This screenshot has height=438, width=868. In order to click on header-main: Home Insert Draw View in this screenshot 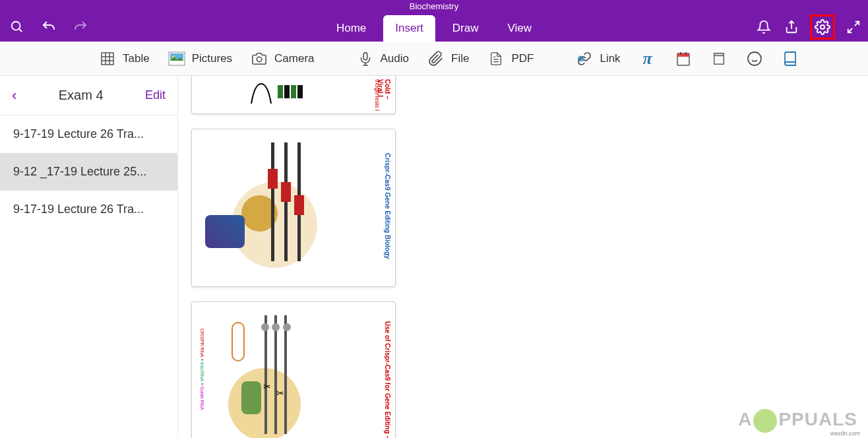, I will do `click(434, 26)`.